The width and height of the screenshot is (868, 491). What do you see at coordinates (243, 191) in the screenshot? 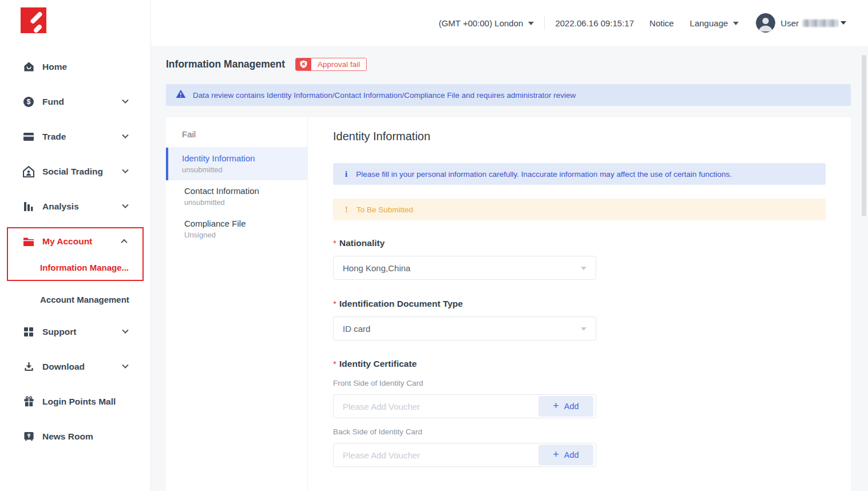
I see `subnav-item-title: Contact Information` at bounding box center [243, 191].